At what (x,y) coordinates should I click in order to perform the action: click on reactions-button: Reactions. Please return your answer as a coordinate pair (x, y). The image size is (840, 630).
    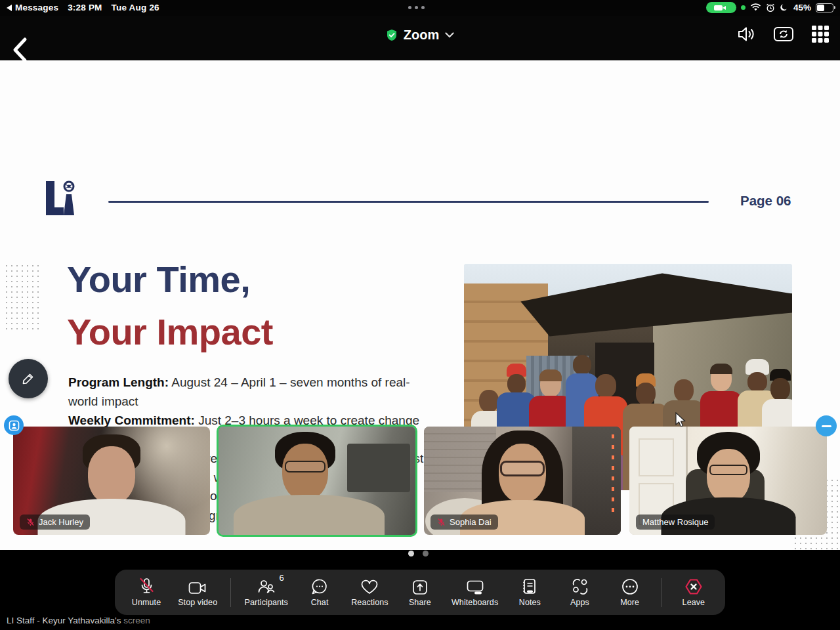
    Looking at the image, I should click on (370, 592).